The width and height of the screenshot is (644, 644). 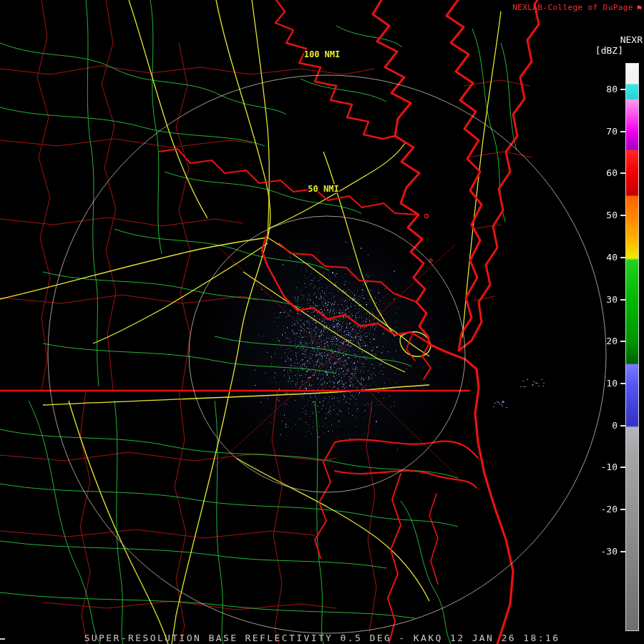 I want to click on range-ring-label-100nmi: 100 NMI, so click(x=322, y=54).